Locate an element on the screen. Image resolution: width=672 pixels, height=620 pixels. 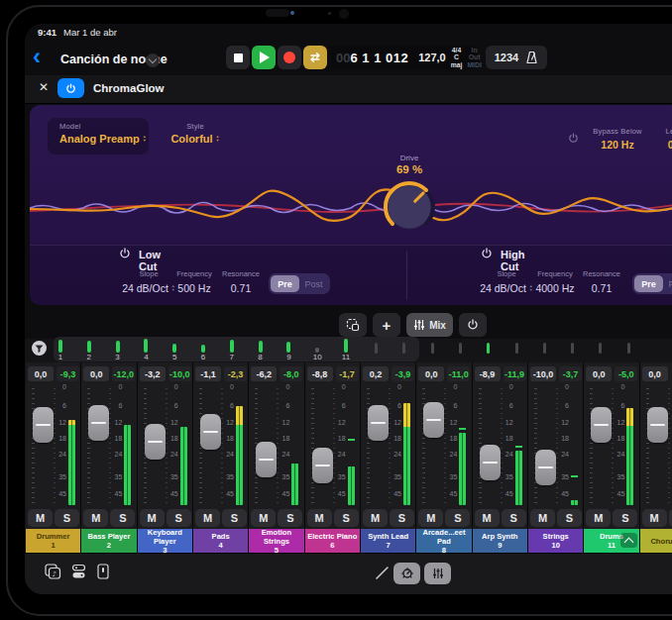
volume-readout: -10,0 is located at coordinates (543, 374).